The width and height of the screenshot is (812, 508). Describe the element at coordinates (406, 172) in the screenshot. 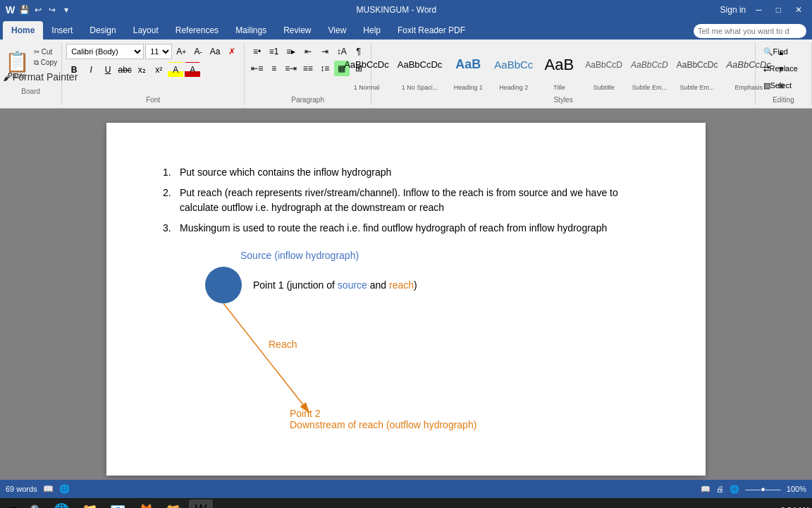

I see `list-item: 1. Put source which contains the inflow …` at that location.